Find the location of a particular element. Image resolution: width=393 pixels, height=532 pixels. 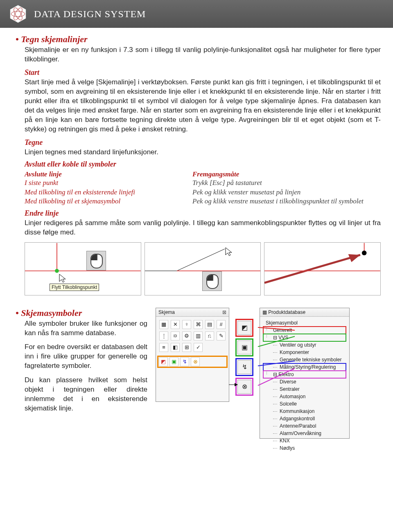

intro-text: Skjemalinje er en ny funksjon i 7.3 som … is located at coordinates (203, 55).